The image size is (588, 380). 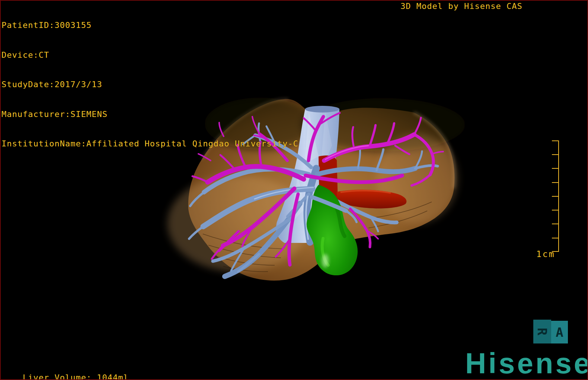 What do you see at coordinates (555, 196) in the screenshot?
I see `scale-bar: 1cm` at bounding box center [555, 196].